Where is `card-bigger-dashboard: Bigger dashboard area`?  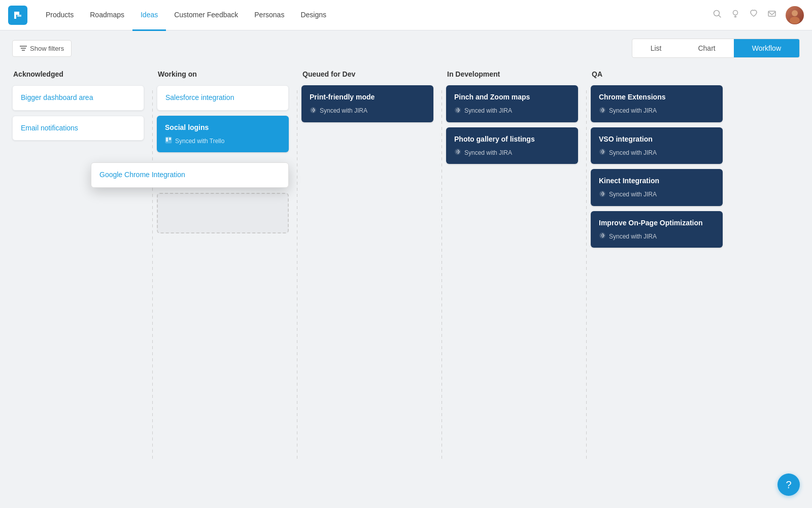
card-bigger-dashboard: Bigger dashboard area is located at coordinates (78, 98).